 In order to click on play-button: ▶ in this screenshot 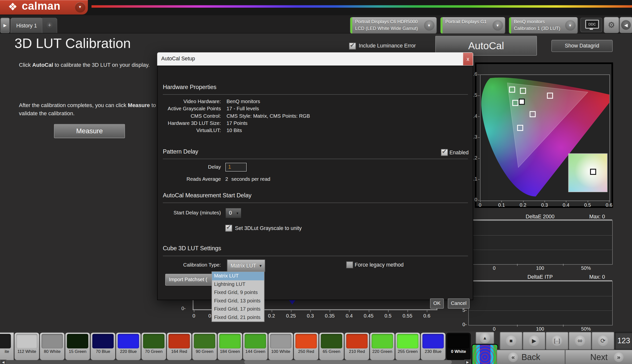, I will do `click(534, 341)`.